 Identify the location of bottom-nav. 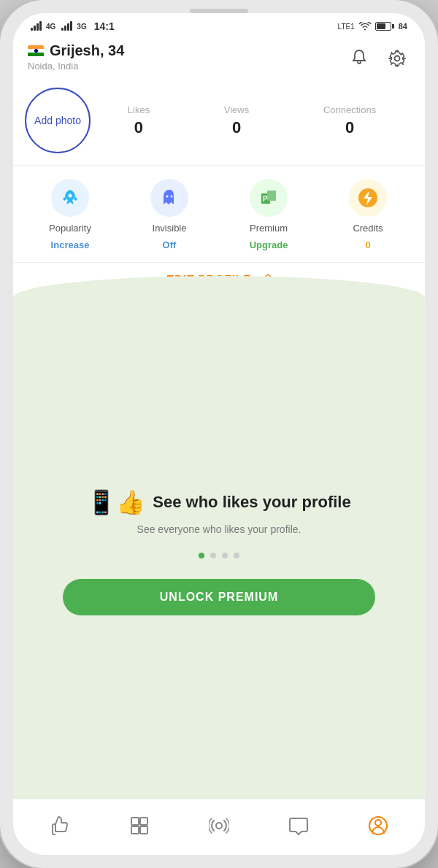
(219, 826).